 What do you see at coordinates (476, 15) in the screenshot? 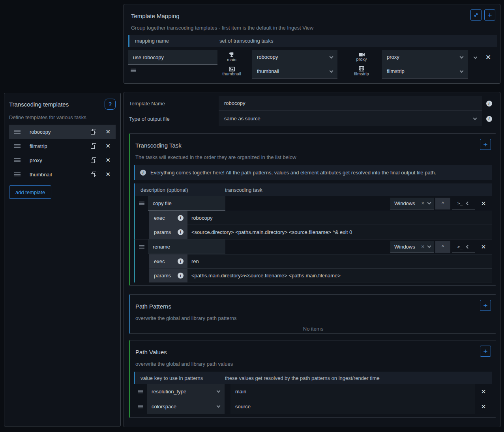
I see `expand-button` at bounding box center [476, 15].